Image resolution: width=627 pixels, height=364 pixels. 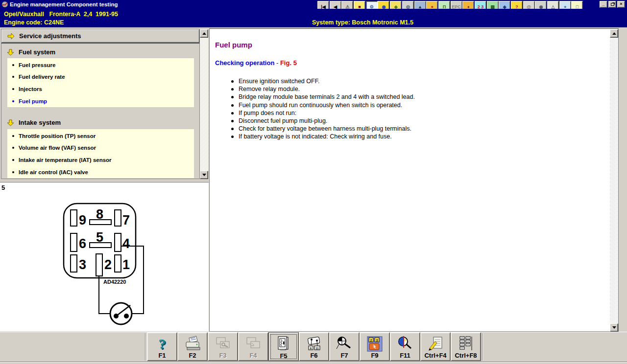 What do you see at coordinates (193, 344) in the screenshot?
I see `printer-icon` at bounding box center [193, 344].